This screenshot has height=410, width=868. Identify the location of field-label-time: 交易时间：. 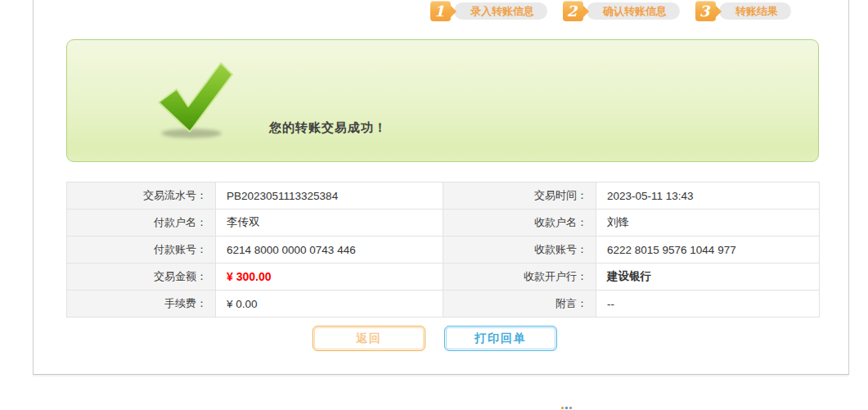
(520, 196).